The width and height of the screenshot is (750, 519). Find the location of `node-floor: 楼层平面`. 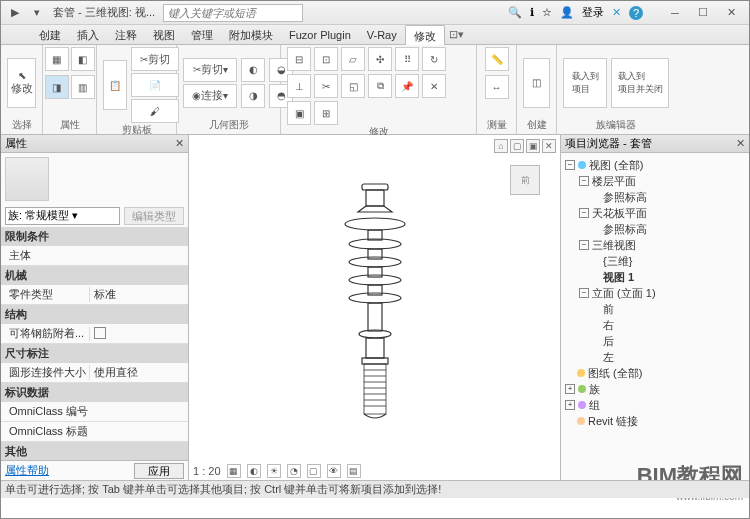

node-floor: 楼层平面 is located at coordinates (614, 182).